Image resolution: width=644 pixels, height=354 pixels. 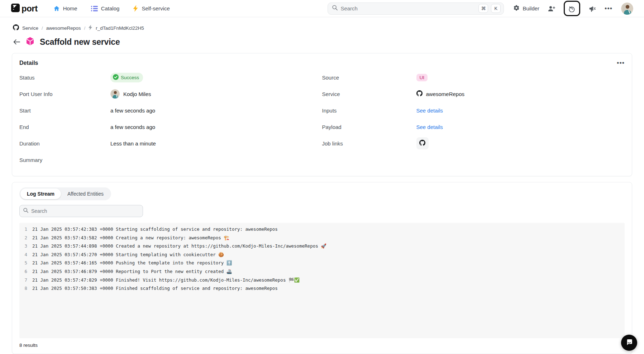 What do you see at coordinates (155, 288) in the screenshot?
I see `log-line-text: 21 Jan 2025 03:57:50:383 +0000 Finished …` at bounding box center [155, 288].